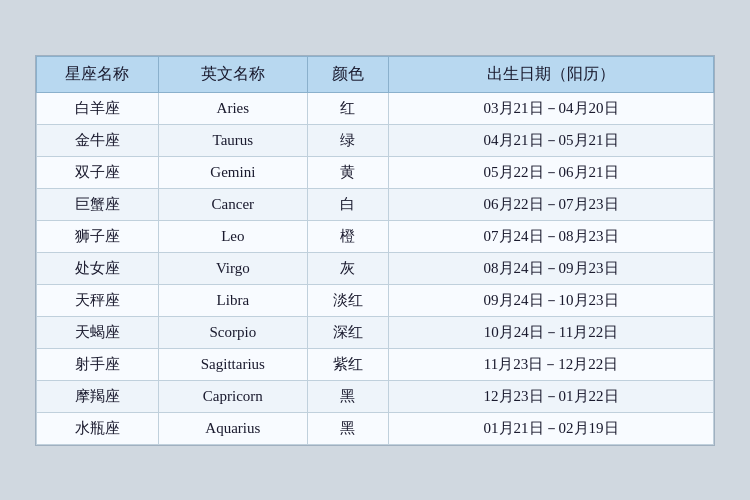 The width and height of the screenshot is (750, 500). What do you see at coordinates (552, 428) in the screenshot?
I see `cell-date: 01月21日－02月19日` at bounding box center [552, 428].